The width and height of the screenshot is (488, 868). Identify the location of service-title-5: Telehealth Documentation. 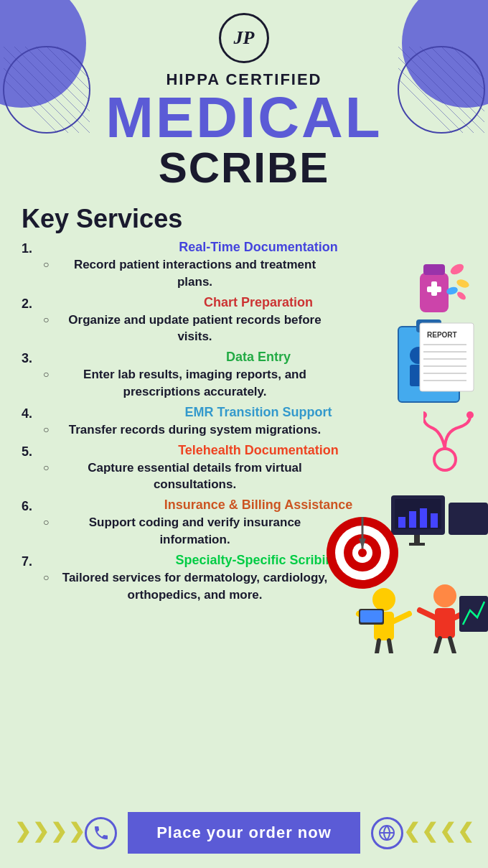
(258, 451).